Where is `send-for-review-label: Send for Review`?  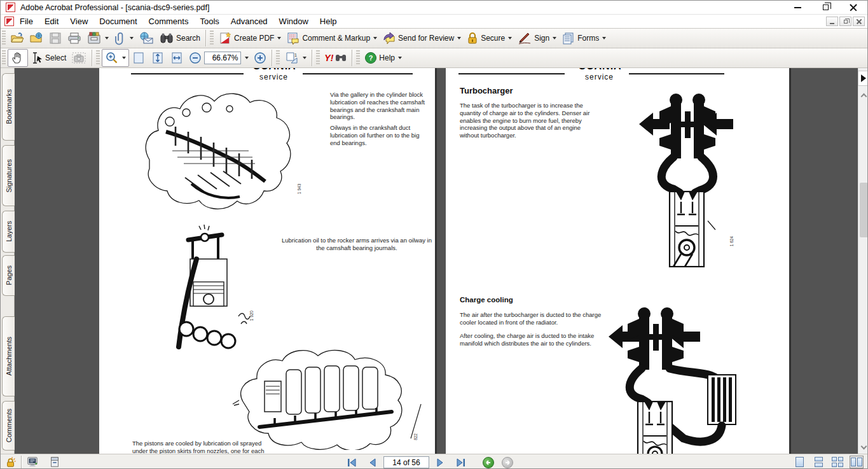 send-for-review-label: Send for Review is located at coordinates (426, 38).